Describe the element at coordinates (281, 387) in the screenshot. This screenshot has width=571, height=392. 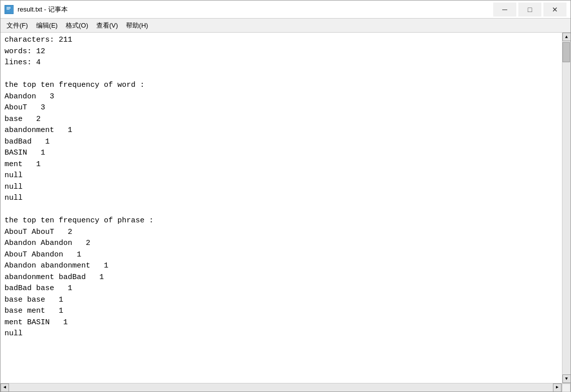
I see `scroll-track-x` at that location.